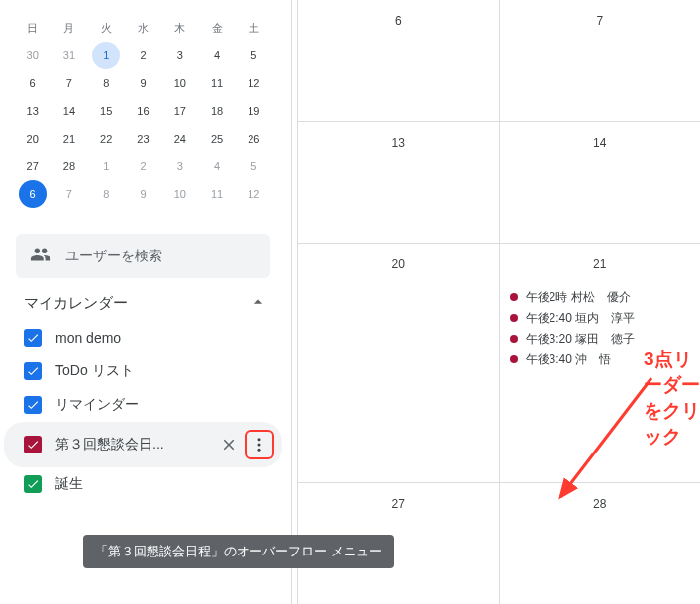 The image size is (700, 604). I want to click on mini-day: 22, so click(106, 139).